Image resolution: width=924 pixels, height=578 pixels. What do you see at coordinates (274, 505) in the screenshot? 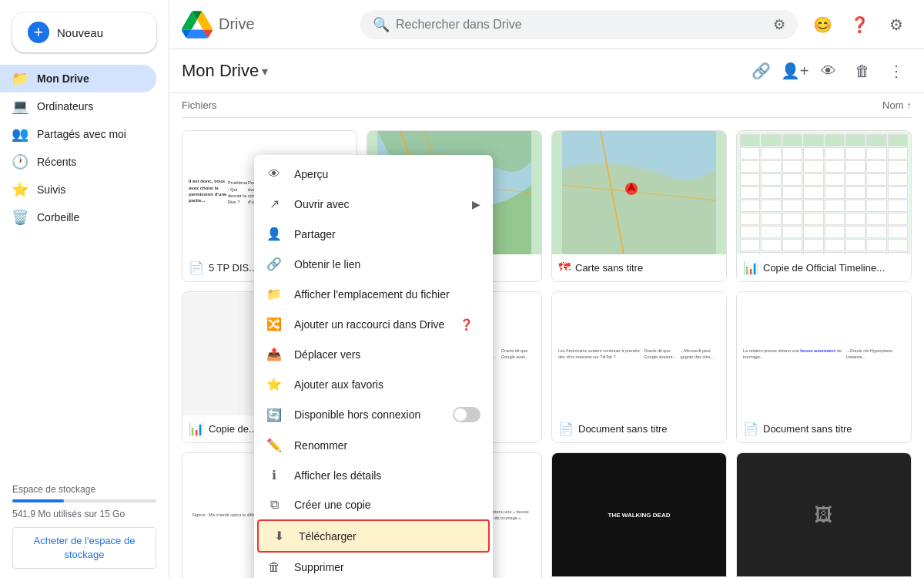
I see `menu-icon-creer-copie: ⧉` at bounding box center [274, 505].